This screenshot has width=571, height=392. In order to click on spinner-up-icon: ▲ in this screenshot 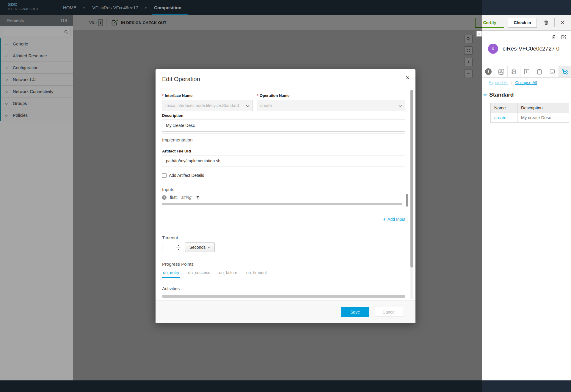, I will do `click(178, 245)`.